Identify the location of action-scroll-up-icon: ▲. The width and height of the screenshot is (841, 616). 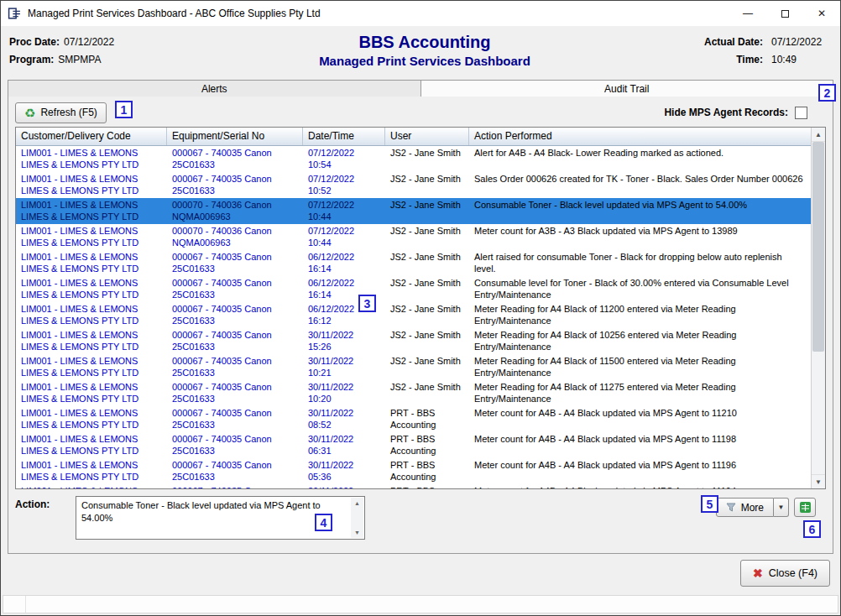
(358, 504).